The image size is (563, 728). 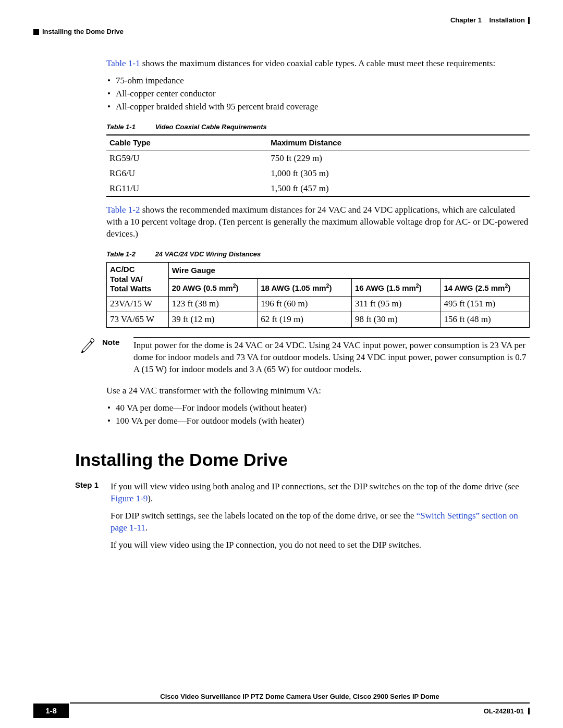 What do you see at coordinates (485, 320) in the screenshot?
I see `cell: 156 ft (48 m)` at bounding box center [485, 320].